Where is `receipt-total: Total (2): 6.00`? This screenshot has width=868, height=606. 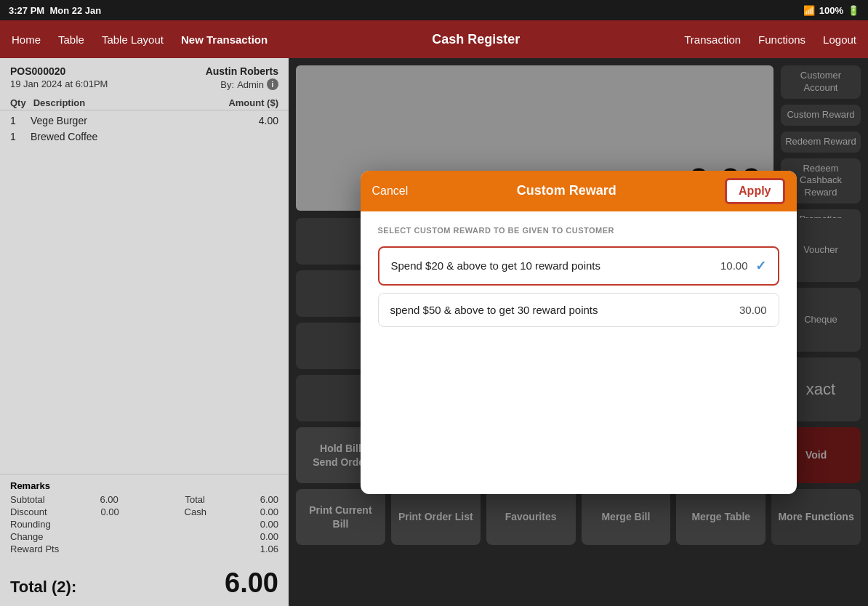 receipt-total: Total (2): 6.00 is located at coordinates (144, 584).